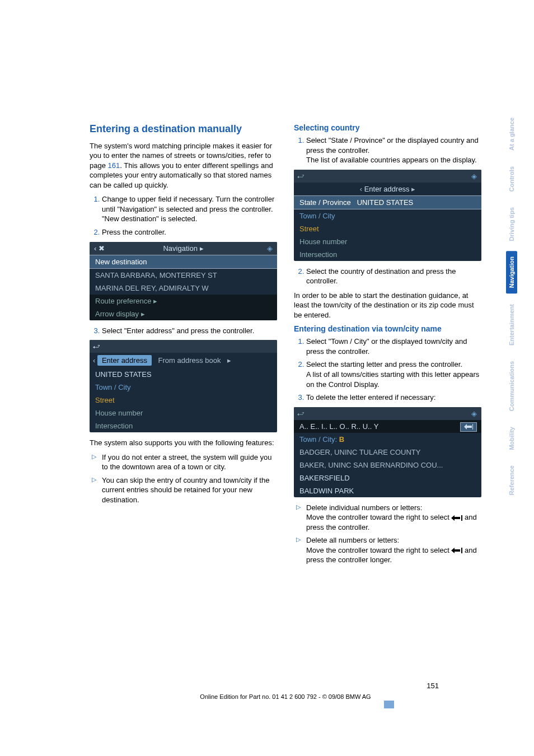 The image size is (534, 756). What do you see at coordinates (512, 325) in the screenshot?
I see `tab-entertainment: Entertainment` at bounding box center [512, 325].